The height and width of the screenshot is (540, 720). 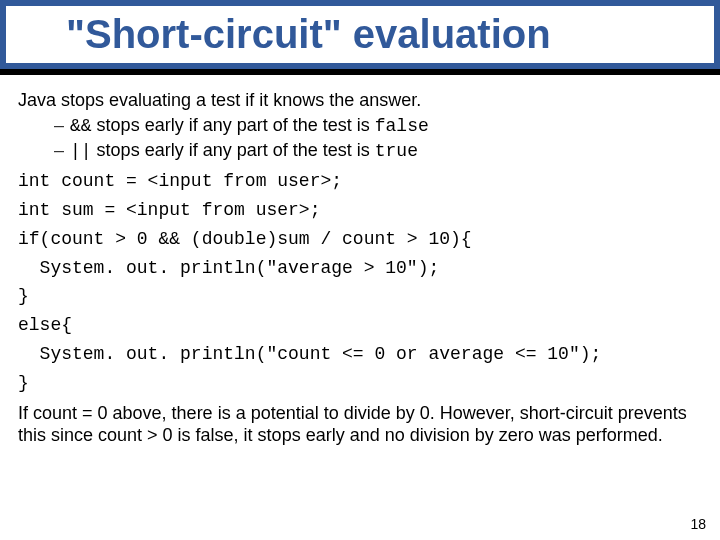 I want to click on operator-code: &&, so click(x=81, y=126).